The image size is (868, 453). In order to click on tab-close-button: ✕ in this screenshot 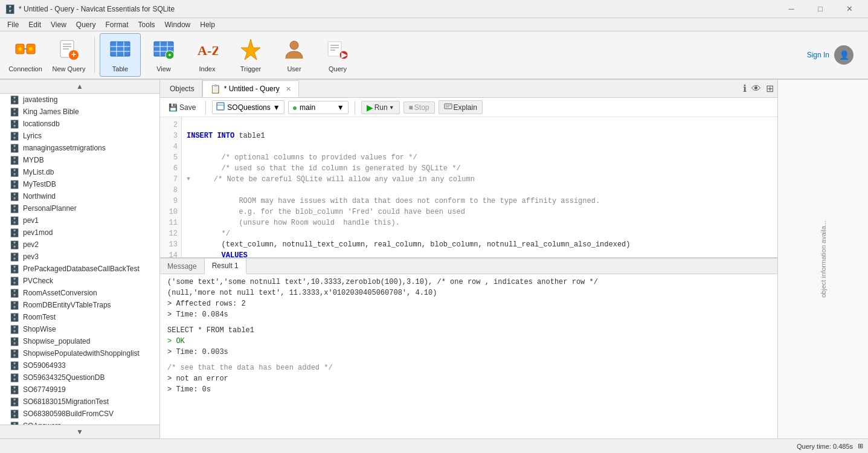, I will do `click(289, 89)`.